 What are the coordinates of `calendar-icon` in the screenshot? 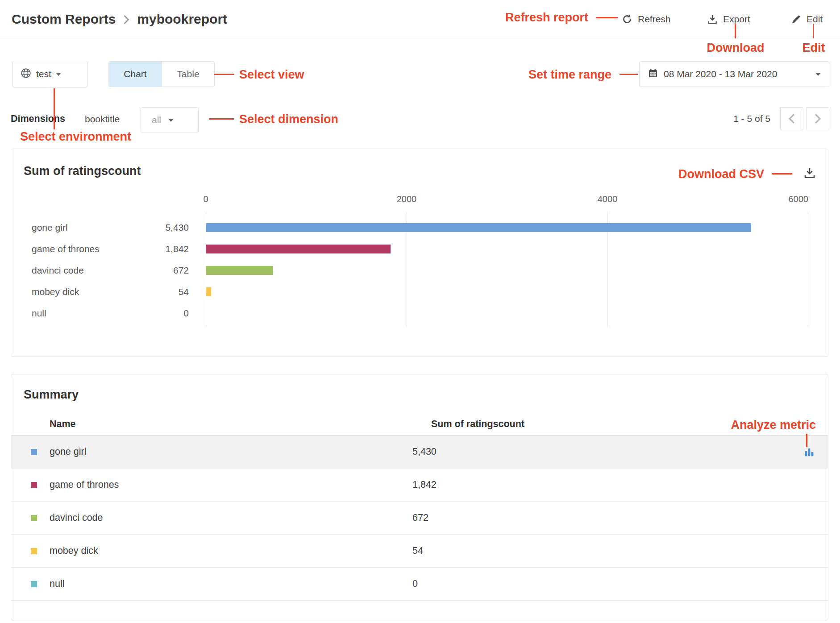 It's located at (653, 74).